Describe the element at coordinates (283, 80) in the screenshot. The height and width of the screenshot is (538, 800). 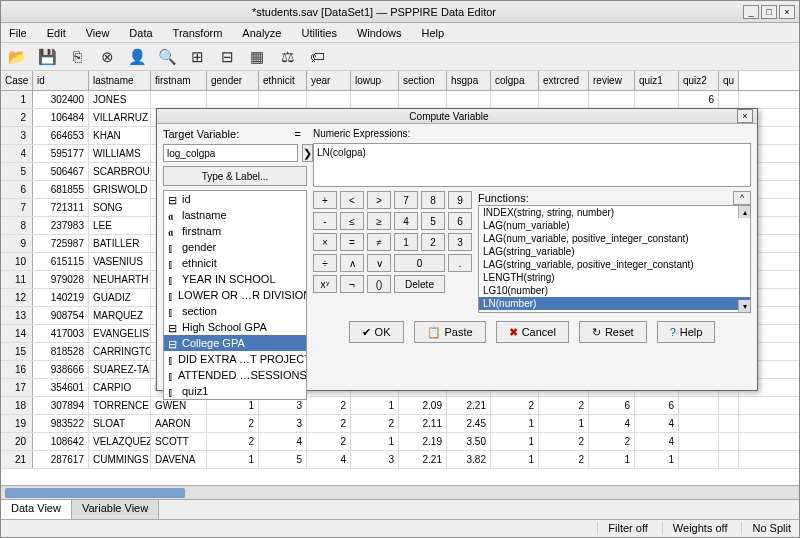
I see `column-ethnicit: ethnicit` at that location.